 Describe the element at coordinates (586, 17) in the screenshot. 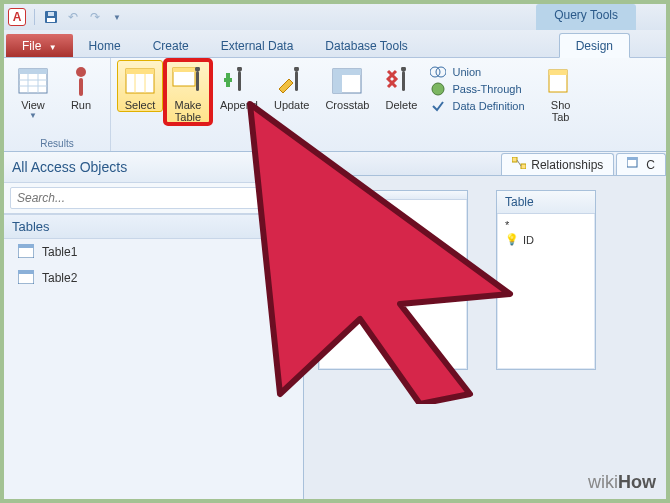

I see `contextual-tab-header: Query Tools` at that location.